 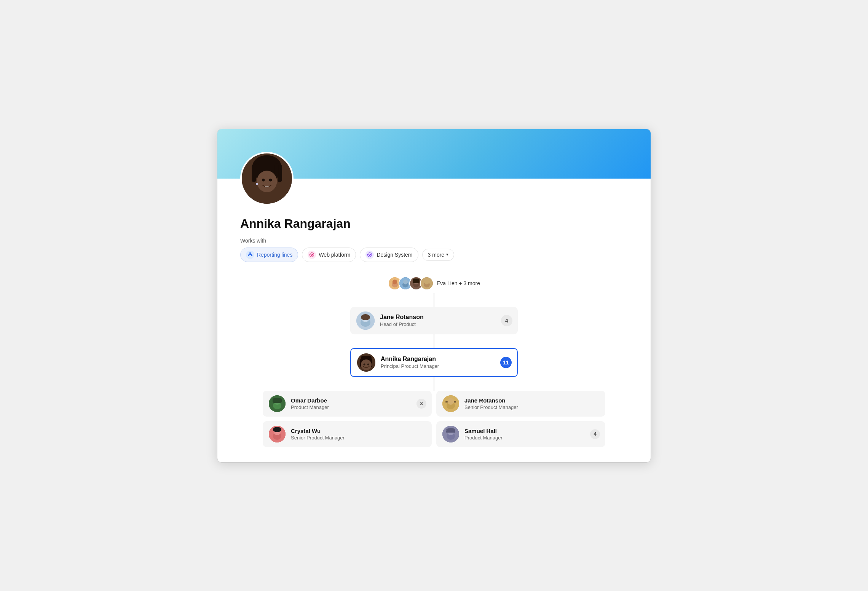 What do you see at coordinates (358, 404) in the screenshot?
I see `omar-info: Omar Darboe Product Manager` at bounding box center [358, 404].